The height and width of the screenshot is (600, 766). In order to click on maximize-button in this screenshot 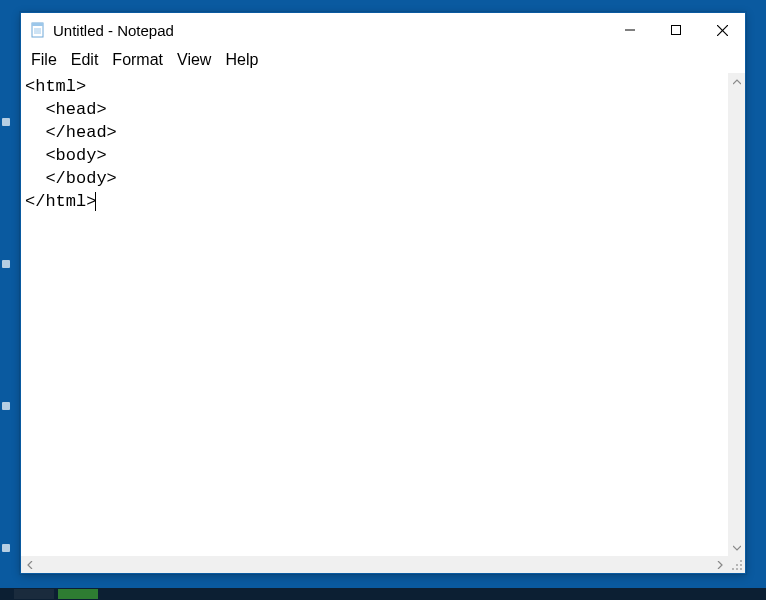, I will do `click(676, 30)`.